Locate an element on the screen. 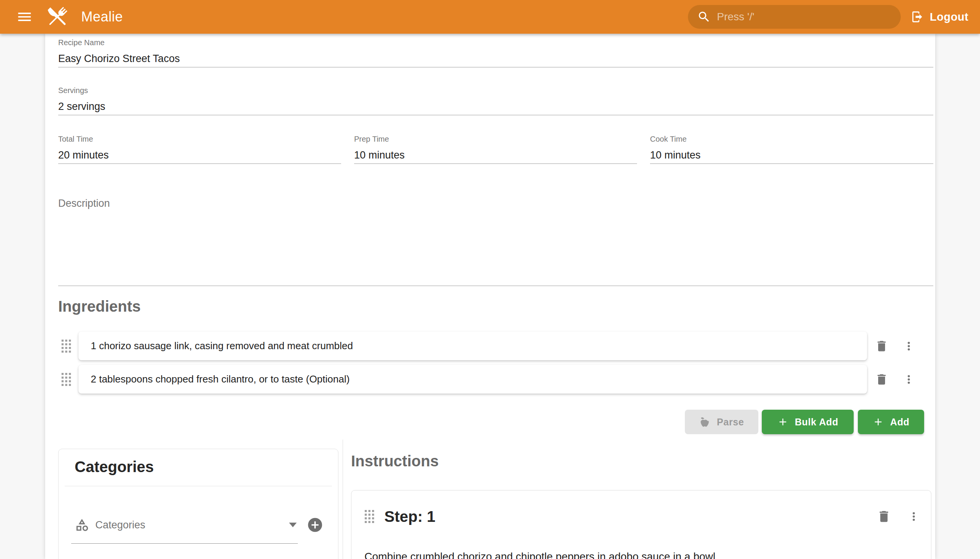 The image size is (980, 559). step-title: Step: 1 is located at coordinates (410, 517).